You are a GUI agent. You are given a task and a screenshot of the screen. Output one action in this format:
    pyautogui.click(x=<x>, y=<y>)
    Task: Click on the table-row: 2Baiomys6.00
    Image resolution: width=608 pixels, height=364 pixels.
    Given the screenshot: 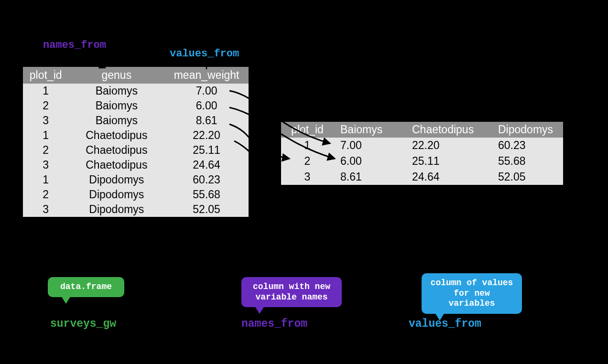 What is the action you would take?
    pyautogui.click(x=136, y=106)
    